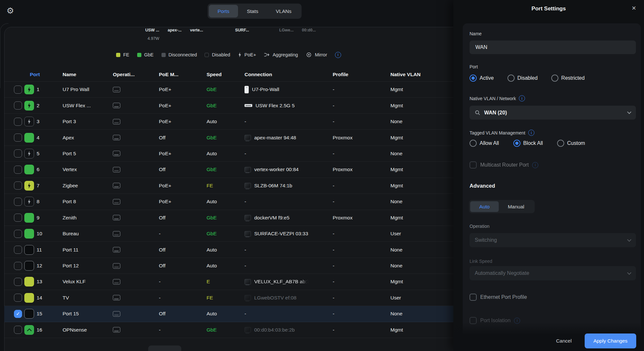 This screenshot has height=351, width=644. I want to click on access-point-icon, so click(246, 89).